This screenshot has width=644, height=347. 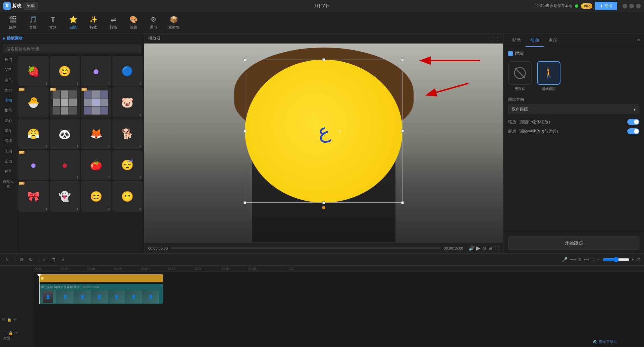 What do you see at coordinates (8, 80) in the screenshot?
I see `cat-spring: 春节` at bounding box center [8, 80].